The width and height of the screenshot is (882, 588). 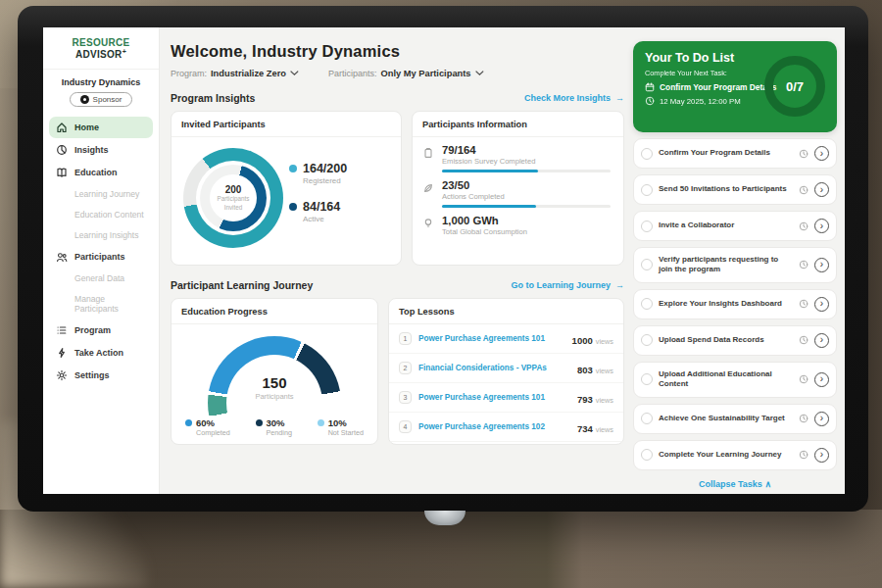 I want to click on sidebar-item-label: Take Action, so click(x=99, y=353).